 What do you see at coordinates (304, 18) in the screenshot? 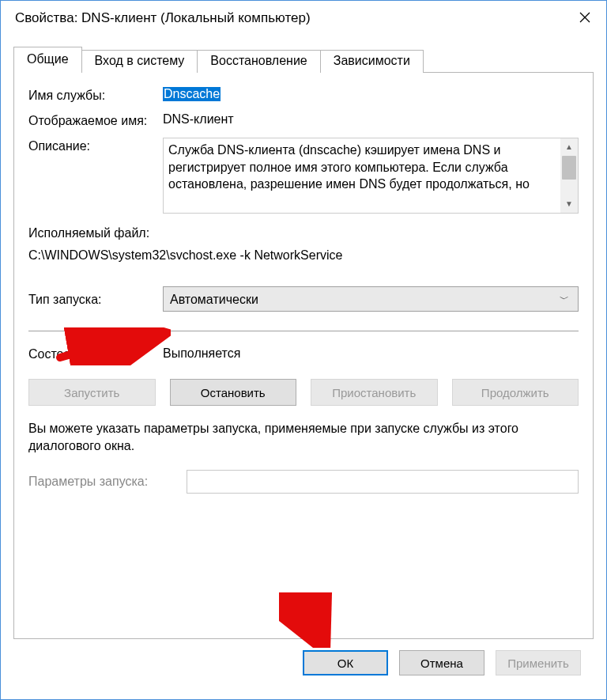
I see `titlebar: Свойства: DNS-клиент (Локальный компьюте…` at bounding box center [304, 18].